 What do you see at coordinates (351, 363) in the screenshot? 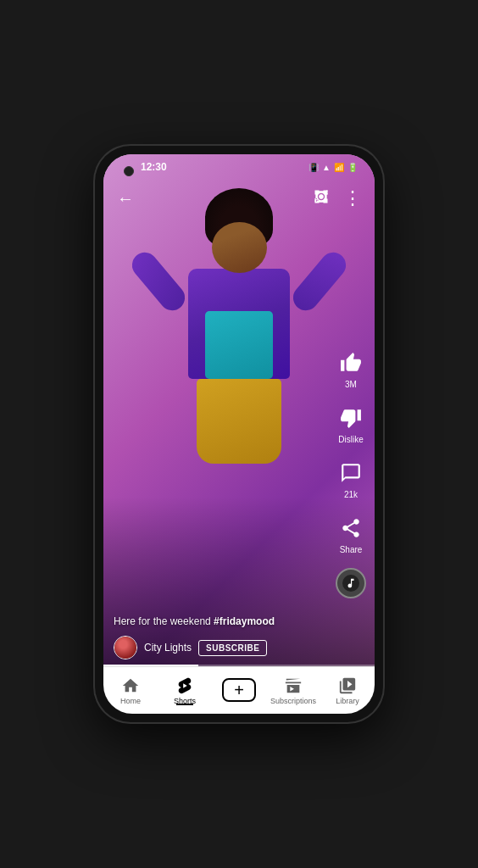
I see `like-icon` at bounding box center [351, 363].